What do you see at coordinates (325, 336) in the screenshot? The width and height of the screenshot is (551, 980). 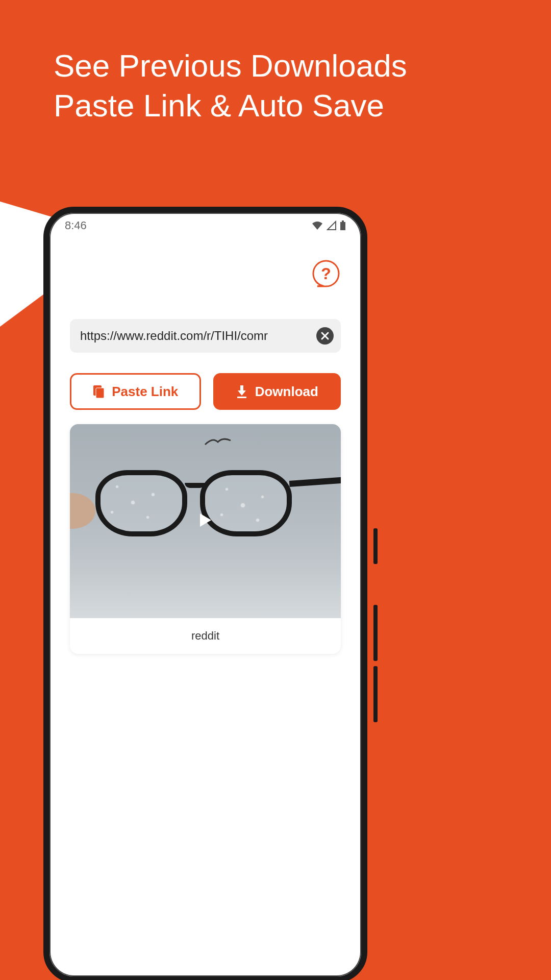 I see `close-icon` at bounding box center [325, 336].